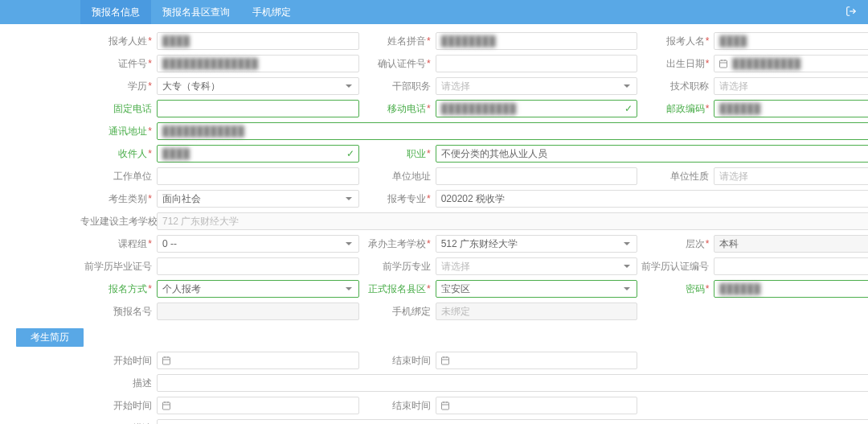 The width and height of the screenshot is (868, 424). I want to click on label-address: 通讯地址, so click(119, 132).